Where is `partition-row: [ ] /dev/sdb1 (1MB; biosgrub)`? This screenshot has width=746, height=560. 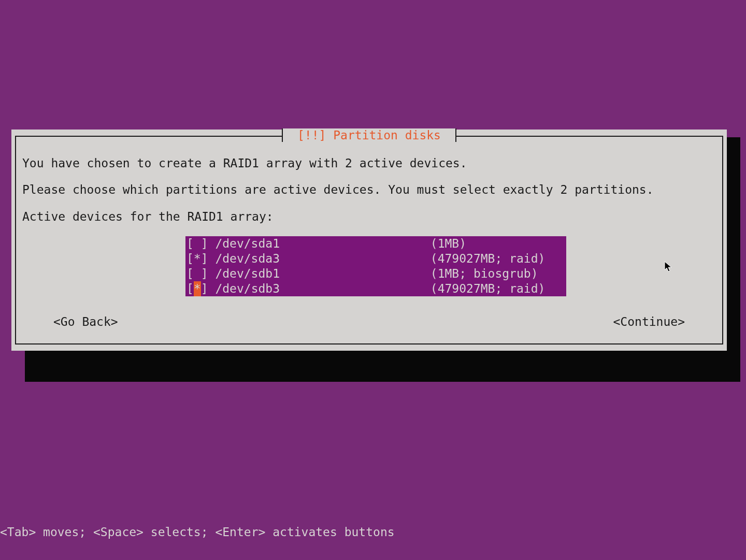 partition-row: [ ] /dev/sdb1 (1MB; biosgrub) is located at coordinates (376, 274).